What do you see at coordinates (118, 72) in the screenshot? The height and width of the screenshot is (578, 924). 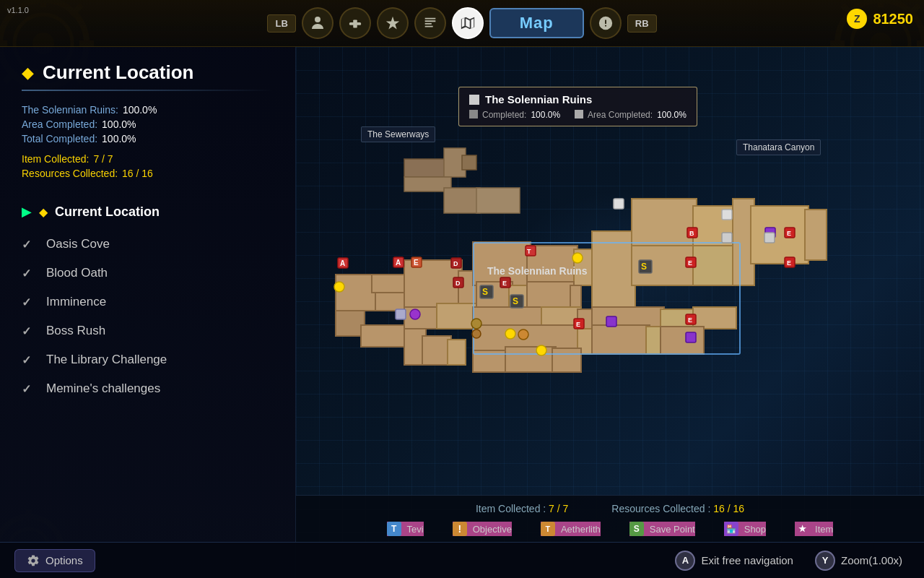 I see `section-title: Current Location` at bounding box center [118, 72].